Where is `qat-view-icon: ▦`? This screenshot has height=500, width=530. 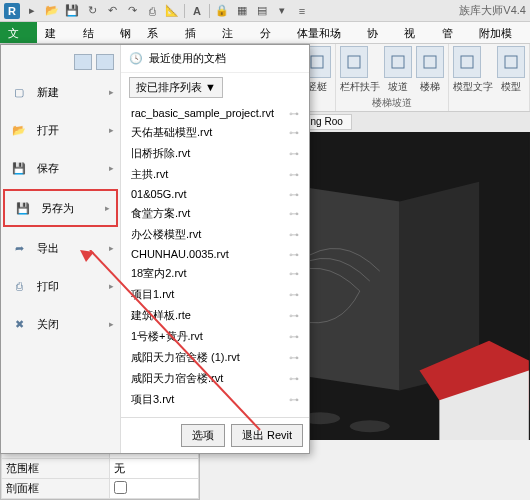 qat-view-icon: ▦ is located at coordinates (242, 11).